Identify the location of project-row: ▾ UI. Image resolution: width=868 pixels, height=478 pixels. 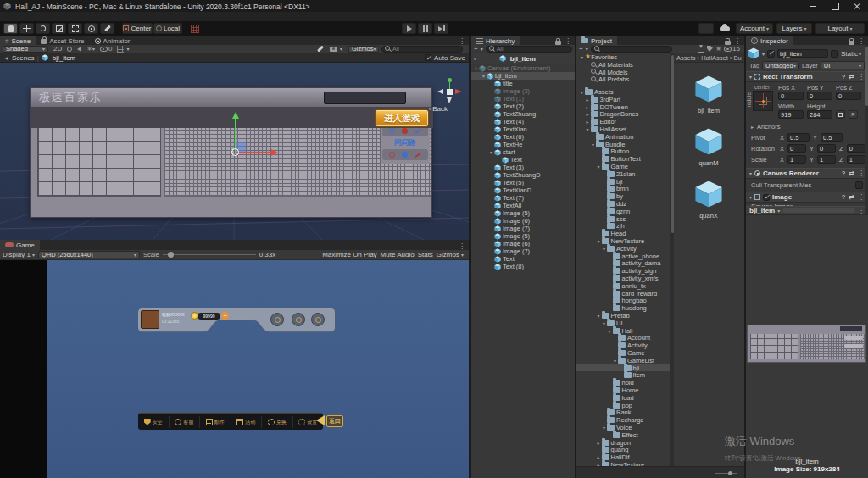
(624, 324).